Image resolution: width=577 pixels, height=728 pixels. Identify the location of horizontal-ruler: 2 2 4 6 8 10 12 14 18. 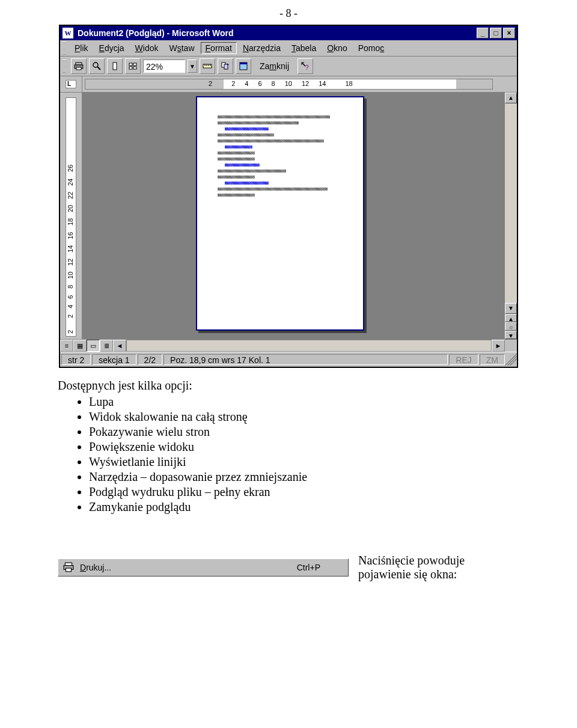
(288, 84).